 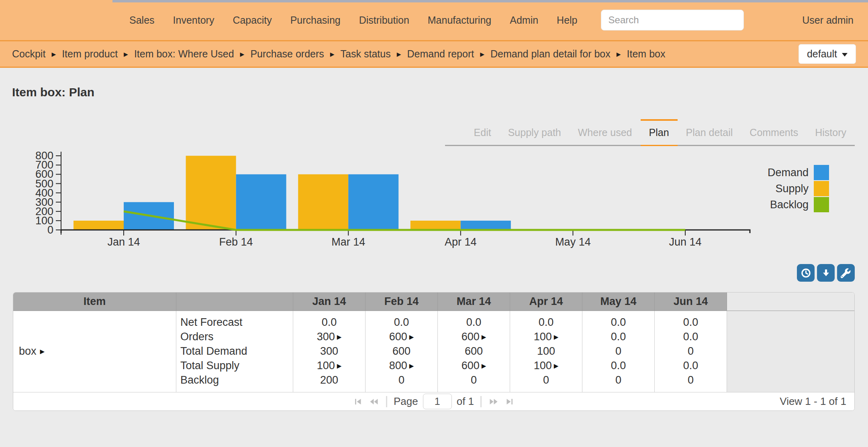 What do you see at coordinates (29, 352) in the screenshot?
I see `item-name: box▶` at bounding box center [29, 352].